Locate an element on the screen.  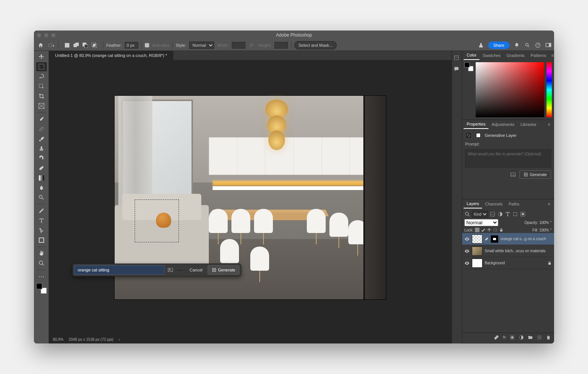
adjustment-icon is located at coordinates (521, 337).